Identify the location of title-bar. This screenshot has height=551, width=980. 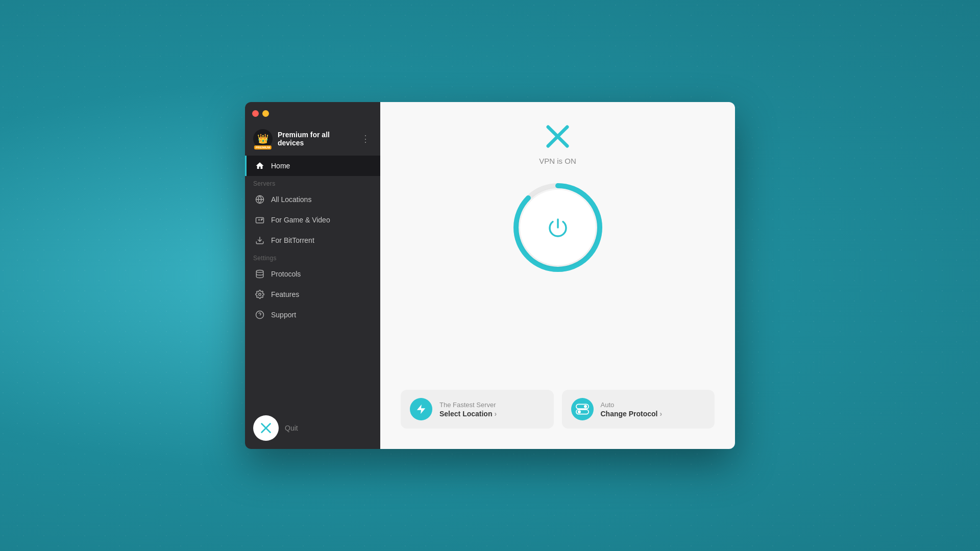
(312, 113).